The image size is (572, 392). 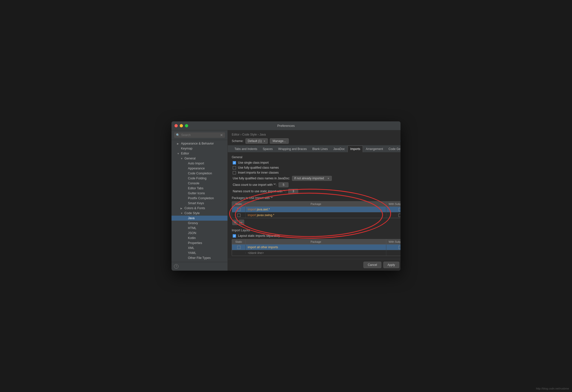 What do you see at coordinates (268, 149) in the screenshot?
I see `tab-spaces: Spaces` at bounding box center [268, 149].